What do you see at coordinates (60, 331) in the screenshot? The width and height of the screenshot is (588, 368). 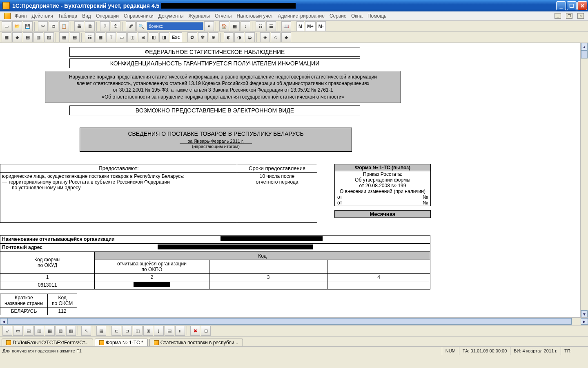 I see `ts-btn-6: ▧` at bounding box center [60, 331].